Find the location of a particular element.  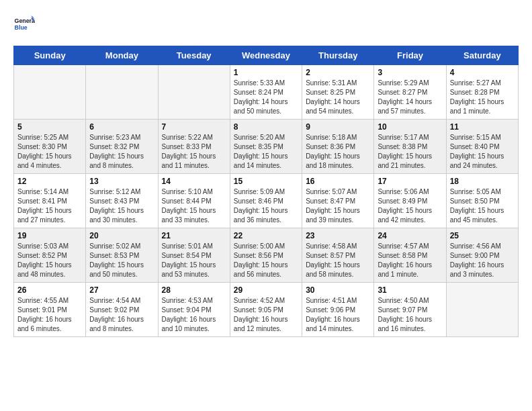

calendar-cell: 24Sunrise: 4:57 AM Sunset: 8:58 PM Dayli… is located at coordinates (410, 255).